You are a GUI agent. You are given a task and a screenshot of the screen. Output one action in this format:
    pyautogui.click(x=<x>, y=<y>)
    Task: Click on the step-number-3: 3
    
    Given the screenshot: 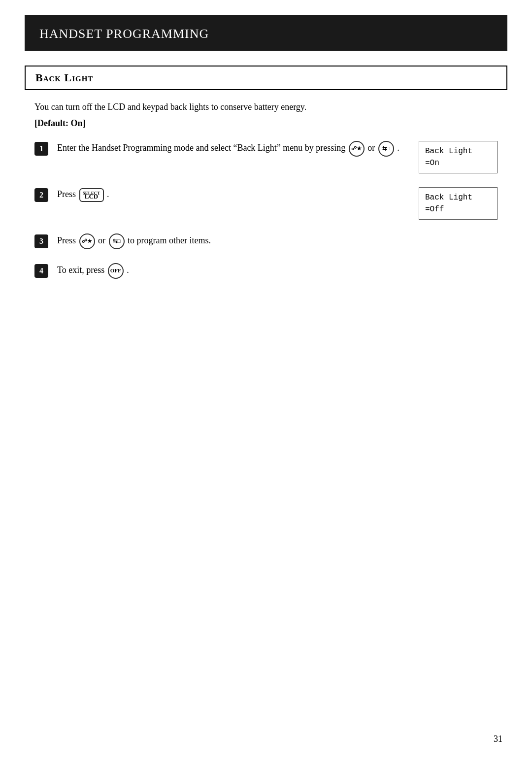 What is the action you would take?
    pyautogui.click(x=41, y=241)
    